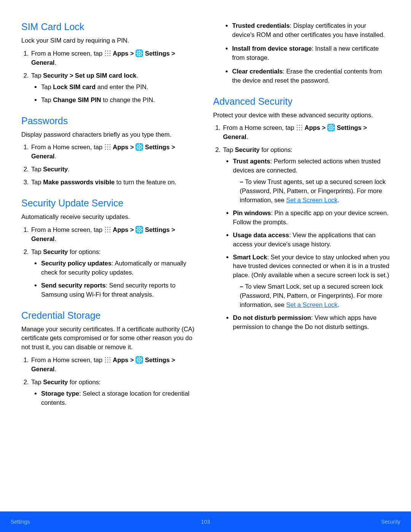  Describe the element at coordinates (311, 218) in the screenshot. I see `adv-bullet-pin: Pin windows: Pin a specific app on your …` at that location.